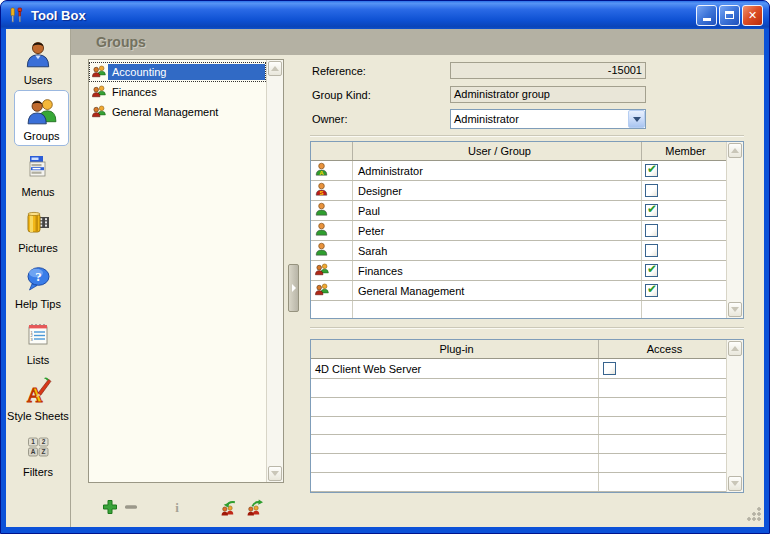 The image size is (770, 534). I want to click on menus-icon, so click(38, 168).